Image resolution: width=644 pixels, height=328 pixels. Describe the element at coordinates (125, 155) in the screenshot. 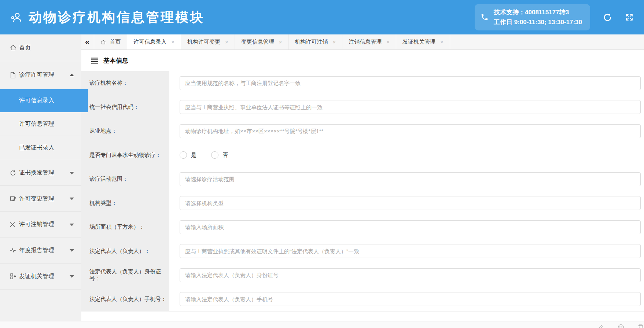

I see `field-label: 是否专门从事水生动物诊疗：` at that location.